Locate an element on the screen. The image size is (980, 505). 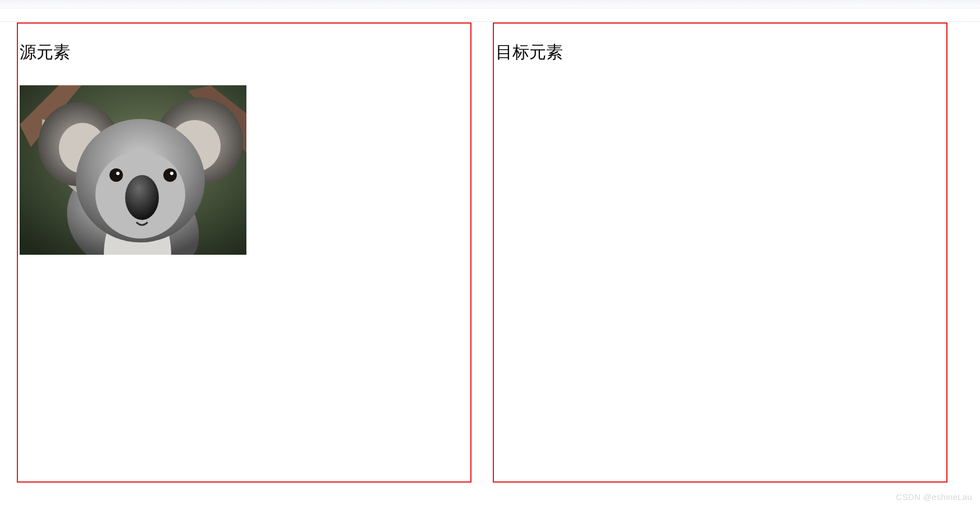
draggable-image is located at coordinates (133, 170).